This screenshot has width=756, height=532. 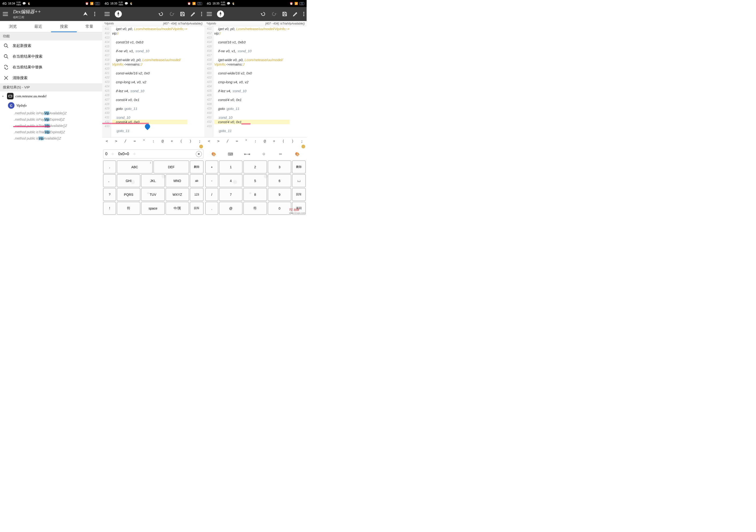 I want to click on keyboard-key: 1, so click(x=230, y=167).